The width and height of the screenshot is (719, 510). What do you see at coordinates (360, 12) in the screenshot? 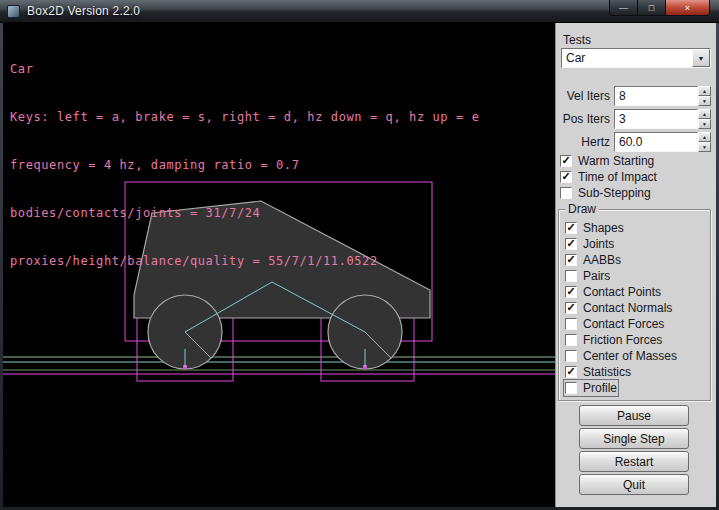
I see `titlebar: Box2D Version 2.2.0 — □ ×` at bounding box center [360, 12].